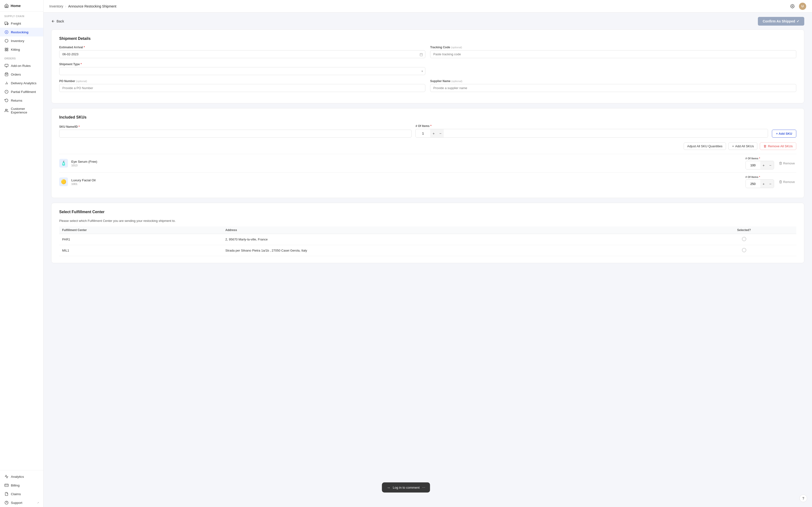 The height and width of the screenshot is (507, 812). I want to click on sku-qty-decrease-0: −, so click(770, 165).